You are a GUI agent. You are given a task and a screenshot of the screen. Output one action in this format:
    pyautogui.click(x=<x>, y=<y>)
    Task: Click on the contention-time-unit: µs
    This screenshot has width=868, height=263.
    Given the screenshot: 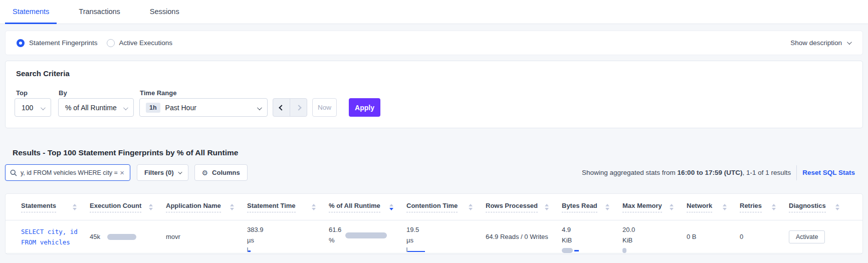 What is the action you would take?
    pyautogui.click(x=446, y=240)
    